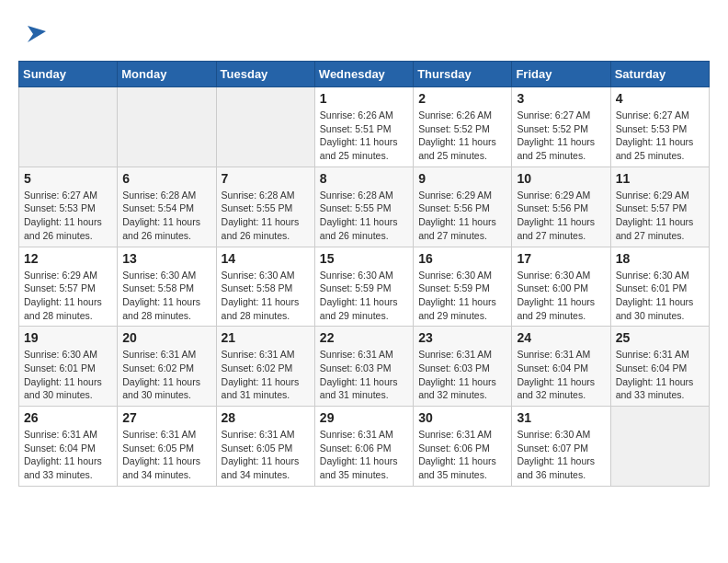  Describe the element at coordinates (68, 418) in the screenshot. I see `day-number: 26` at that location.